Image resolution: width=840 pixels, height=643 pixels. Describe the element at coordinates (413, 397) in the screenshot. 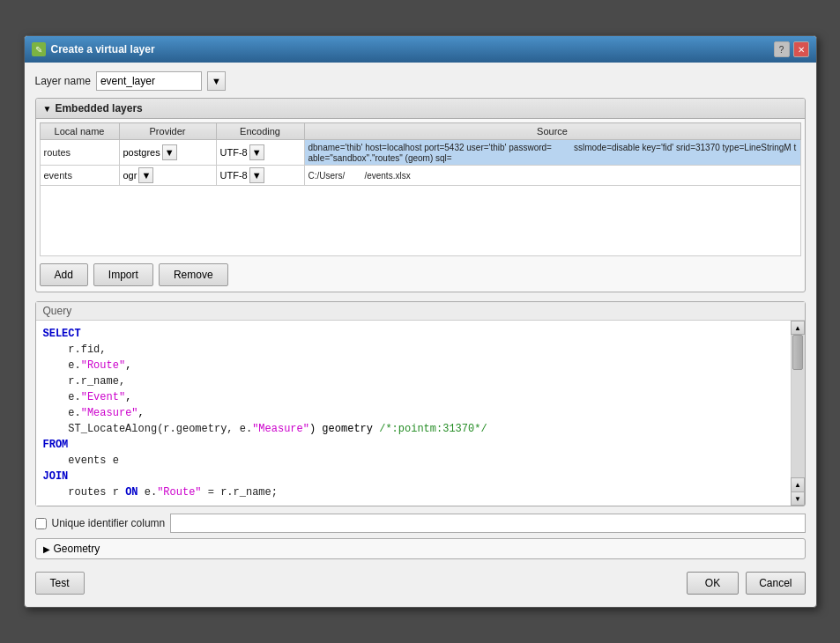

I see `code-line: e."Event",` at that location.